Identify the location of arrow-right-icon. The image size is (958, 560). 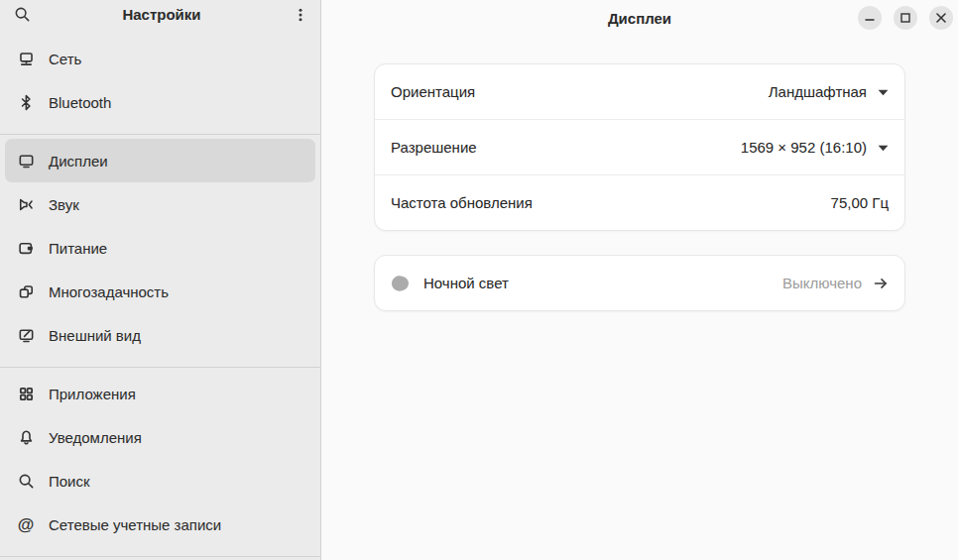
(881, 283).